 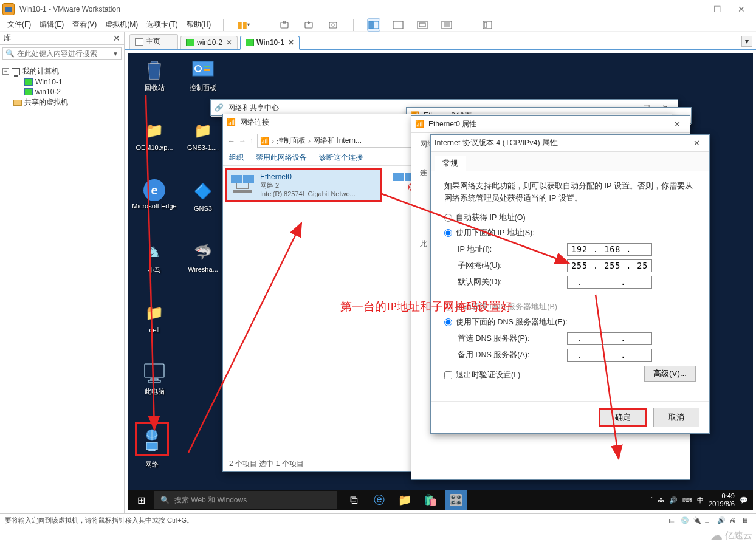 What do you see at coordinates (203, 135) in the screenshot?
I see `desktop-gns3-folder: 📁 GNS3-1....` at bounding box center [203, 135].